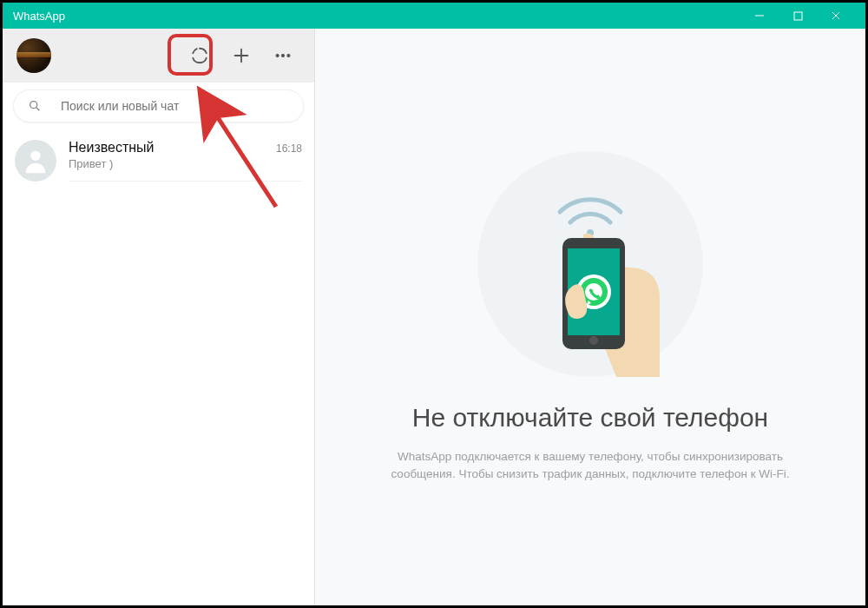 The height and width of the screenshot is (608, 868). I want to click on close-button, so click(836, 16).